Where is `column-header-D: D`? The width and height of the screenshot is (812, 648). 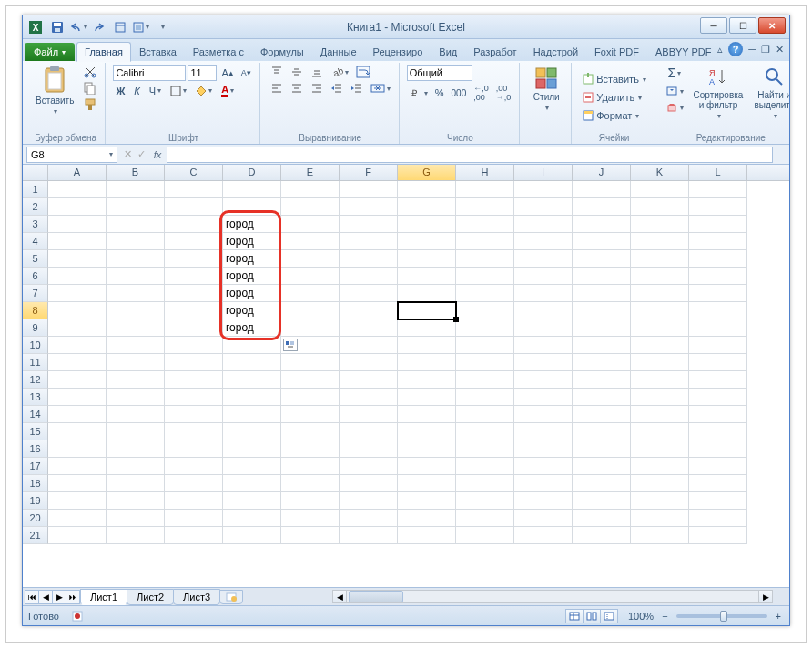 column-header-D: D is located at coordinates (252, 173).